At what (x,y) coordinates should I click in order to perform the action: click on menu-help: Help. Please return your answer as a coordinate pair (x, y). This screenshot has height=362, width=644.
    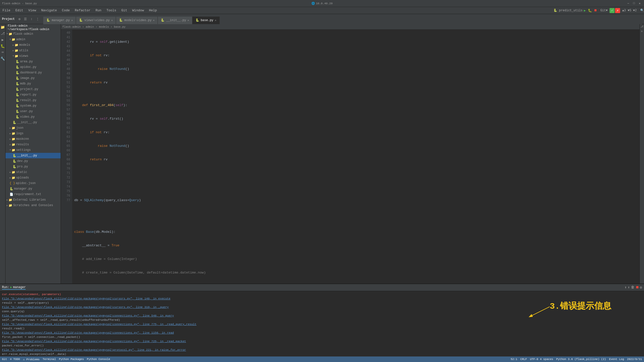
    Looking at the image, I should click on (153, 11).